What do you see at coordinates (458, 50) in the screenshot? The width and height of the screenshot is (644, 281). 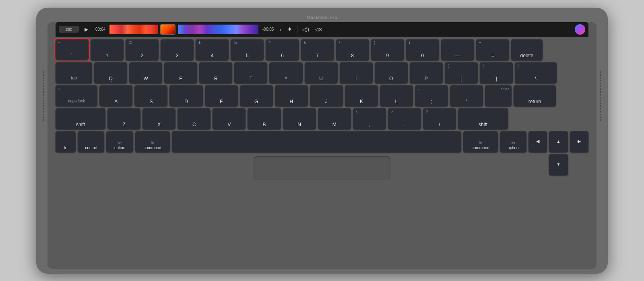 I see `key-minus: − —` at bounding box center [458, 50].